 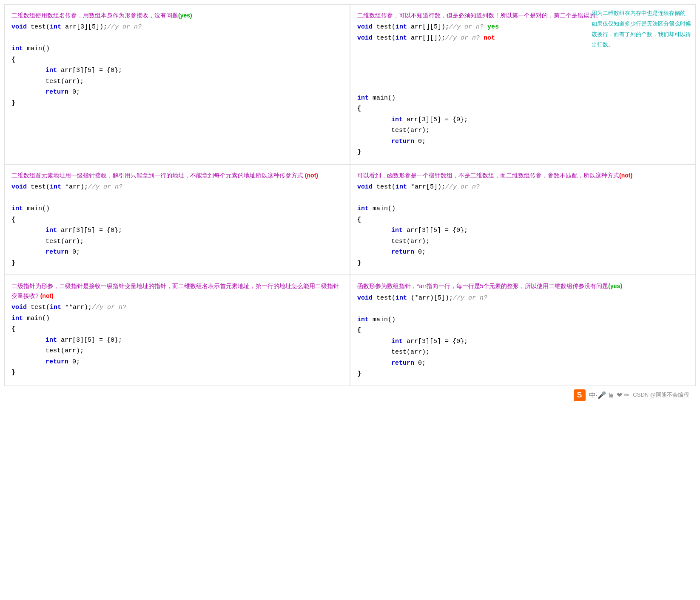 I want to click on section-bot-right: 函数形参为数组指针，*arr指向一行，每一行是5个元素的整形，所以使用二维数组传…, so click(x=523, y=330).